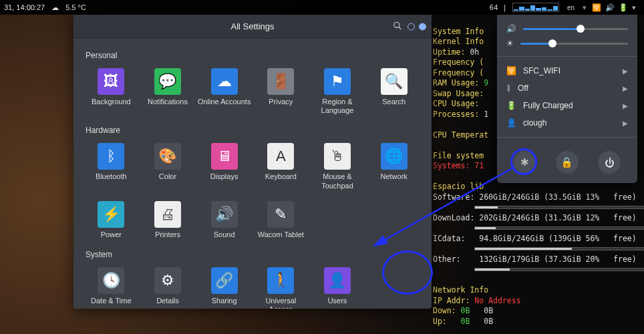 The image size is (644, 334). I want to click on tile-printers: 🖨Printers, so click(168, 220).